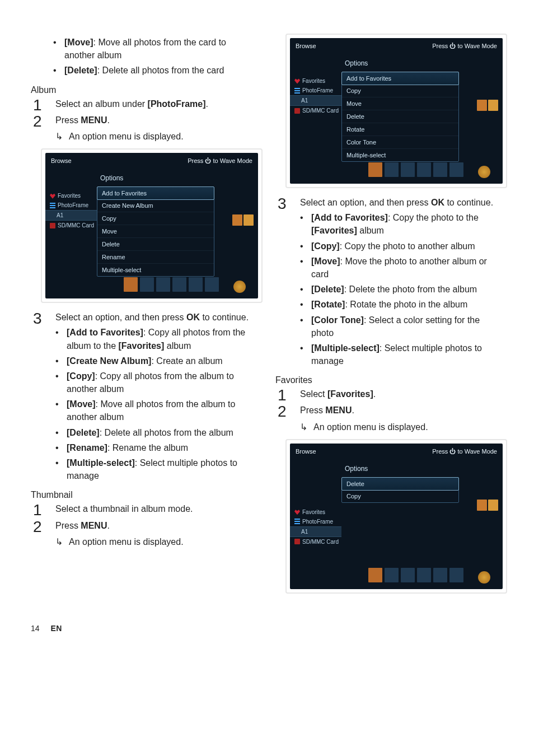  What do you see at coordinates (156, 179) in the screenshot?
I see `shot1-menu-title: Options` at bounding box center [156, 179].